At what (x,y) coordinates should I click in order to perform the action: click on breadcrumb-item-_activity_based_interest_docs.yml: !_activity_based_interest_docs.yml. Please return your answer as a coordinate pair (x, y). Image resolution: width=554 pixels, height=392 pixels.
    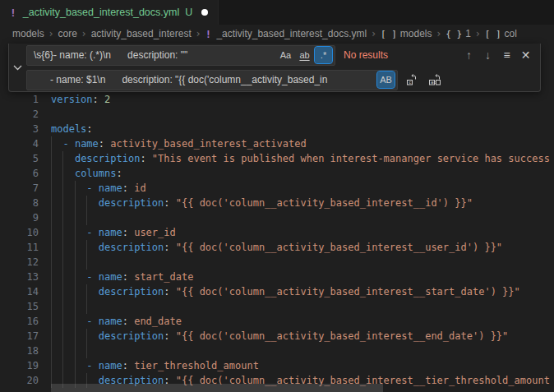
    Looking at the image, I should click on (286, 35).